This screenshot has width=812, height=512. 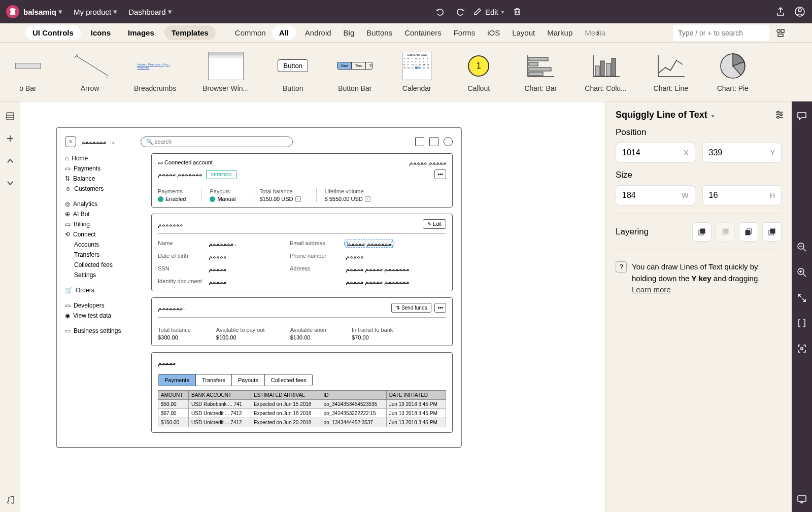 I want to click on send-to-back-button, so click(x=772, y=232).